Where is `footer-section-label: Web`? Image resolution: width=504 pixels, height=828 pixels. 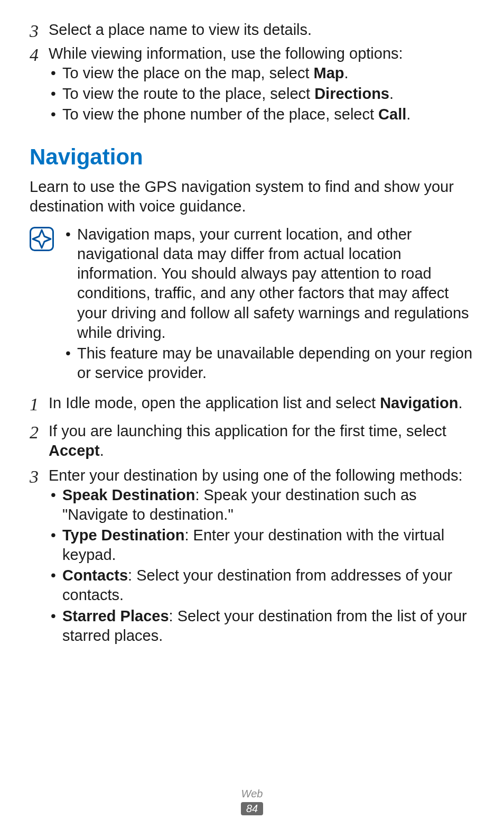 footer-section-label: Web is located at coordinates (252, 794).